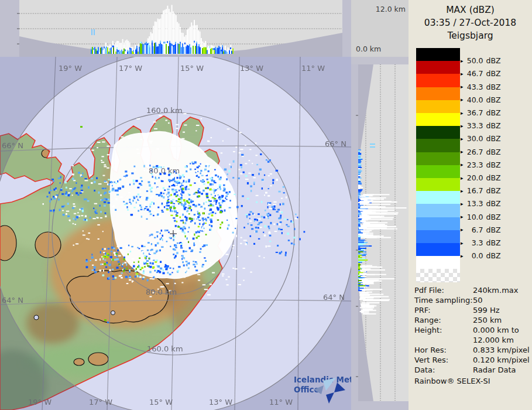  I want to click on profile-bottom-margin, so click(380, 405).